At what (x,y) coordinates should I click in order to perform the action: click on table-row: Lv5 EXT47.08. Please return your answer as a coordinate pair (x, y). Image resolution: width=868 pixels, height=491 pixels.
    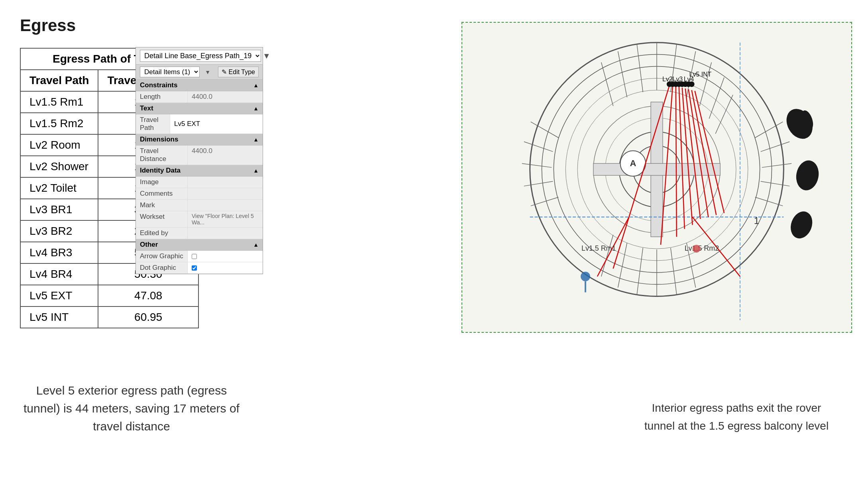
    Looking at the image, I should click on (109, 296).